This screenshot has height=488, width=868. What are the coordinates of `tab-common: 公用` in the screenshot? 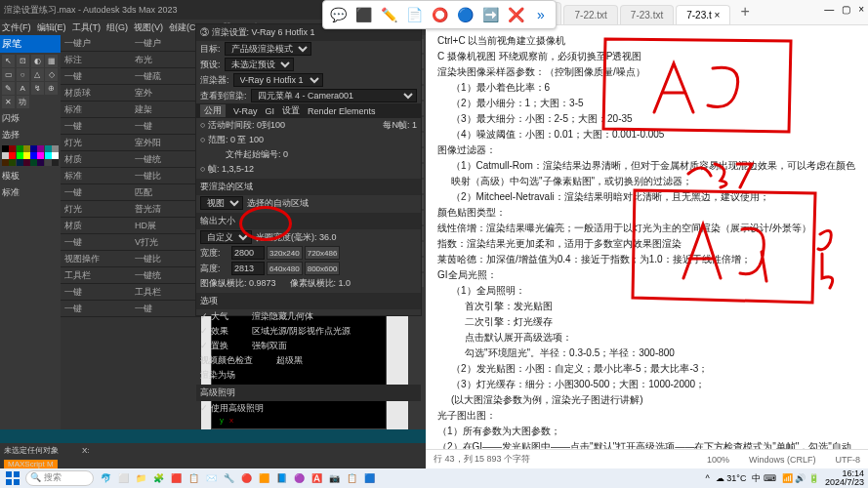 It's located at (213, 111).